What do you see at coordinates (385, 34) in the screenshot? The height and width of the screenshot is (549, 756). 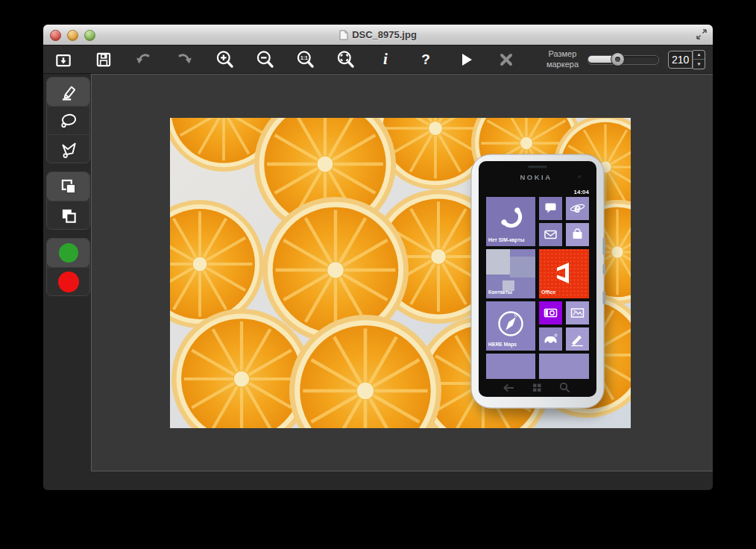 I see `window-title: DSC_8975.jpg` at bounding box center [385, 34].